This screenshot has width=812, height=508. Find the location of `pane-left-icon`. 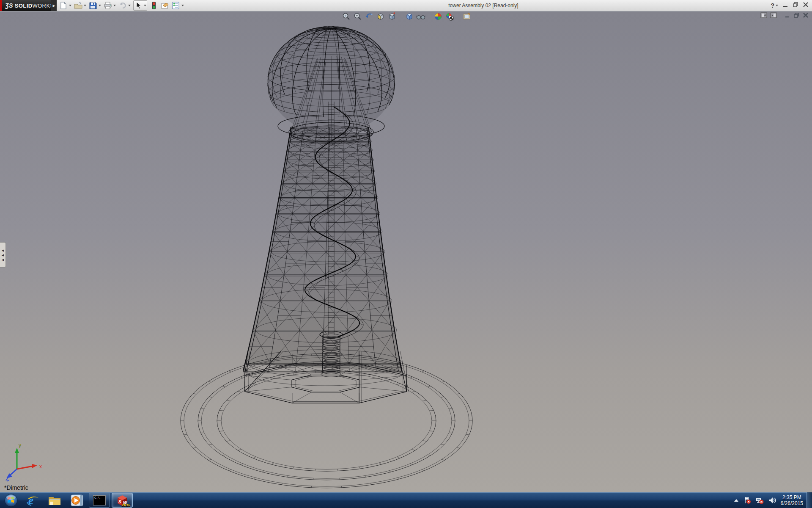

pane-left-icon is located at coordinates (764, 16).